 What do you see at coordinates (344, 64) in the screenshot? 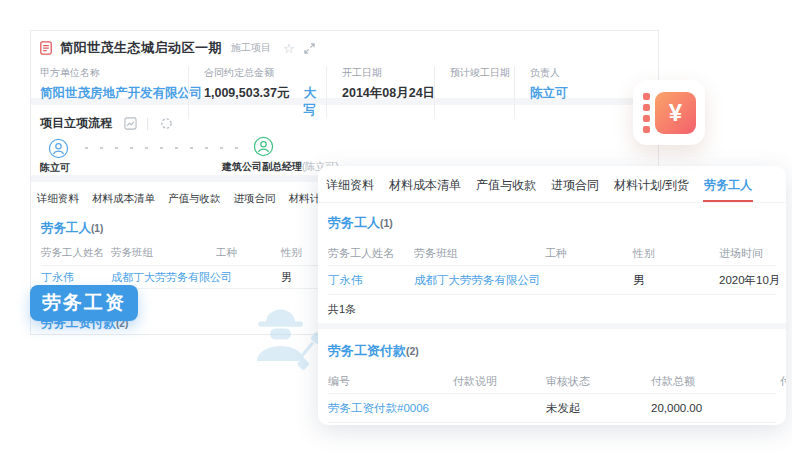
I see `project-header-section: 简阳世茂生态城启动区一期 施工项目 ☆ 甲方单位名称 简阳世茂房地产开发有限公司…` at bounding box center [344, 64].